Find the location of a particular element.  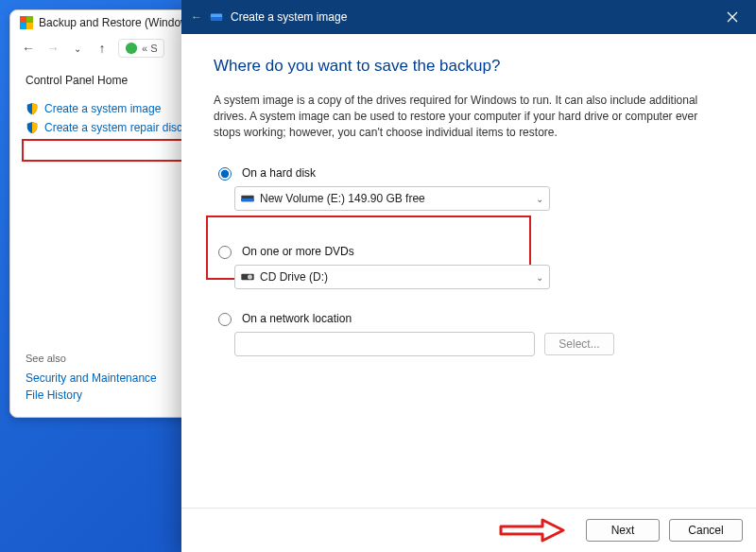

next-button: Next is located at coordinates (623, 530).